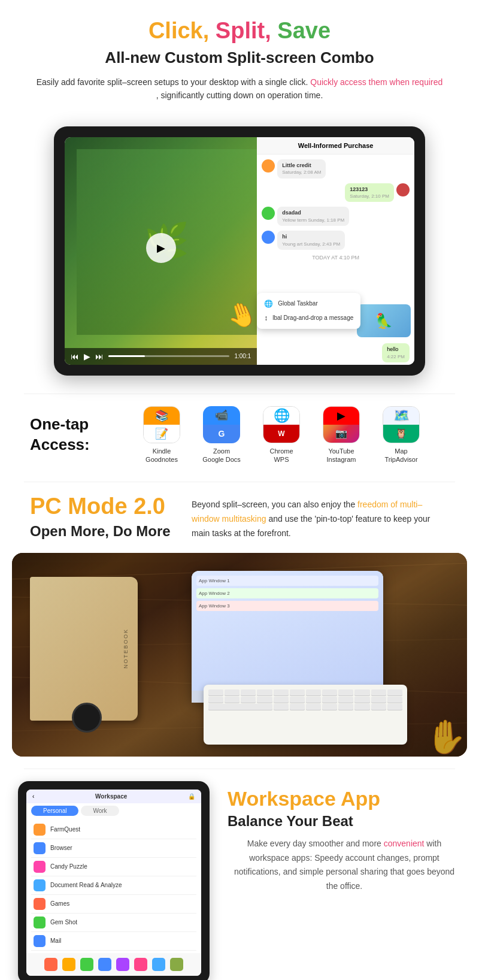 The height and width of the screenshot is (980, 479). Describe the element at coordinates (75, 356) in the screenshot. I see `rewind-icon: ⏮` at that location.